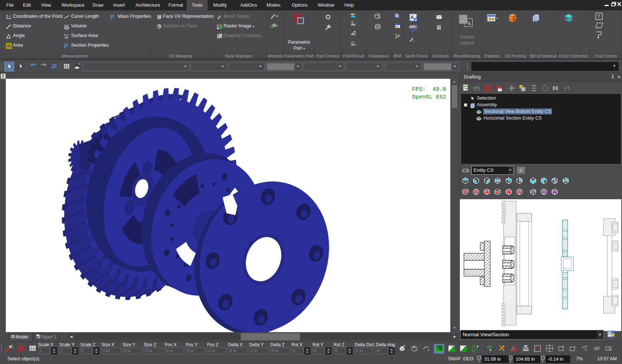 The width and height of the screenshot is (622, 364). Describe the element at coordinates (413, 27) in the screenshot. I see `svg-text: ABC` at that location.